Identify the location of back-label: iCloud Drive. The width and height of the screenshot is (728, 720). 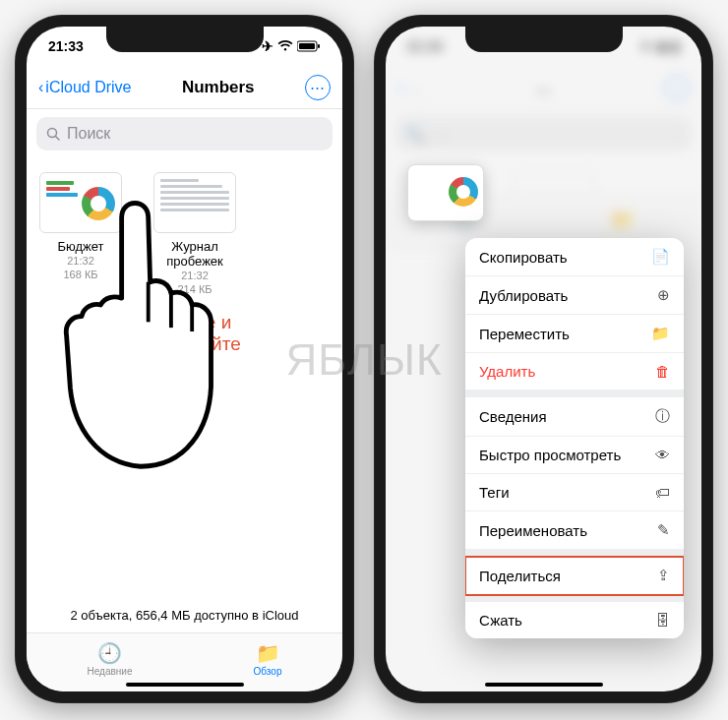
(89, 88).